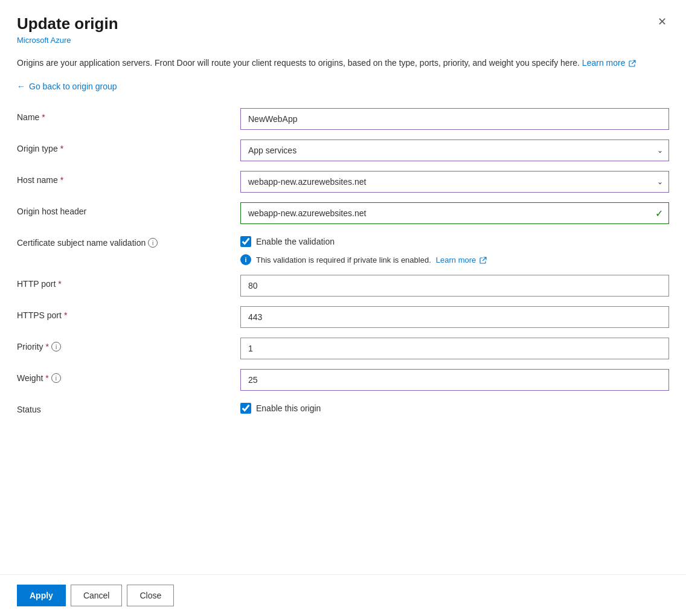 This screenshot has width=686, height=616. Describe the element at coordinates (343, 182) in the screenshot. I see `host-name-row: Host name * webapp-new.azurewebsites.net…` at that location.